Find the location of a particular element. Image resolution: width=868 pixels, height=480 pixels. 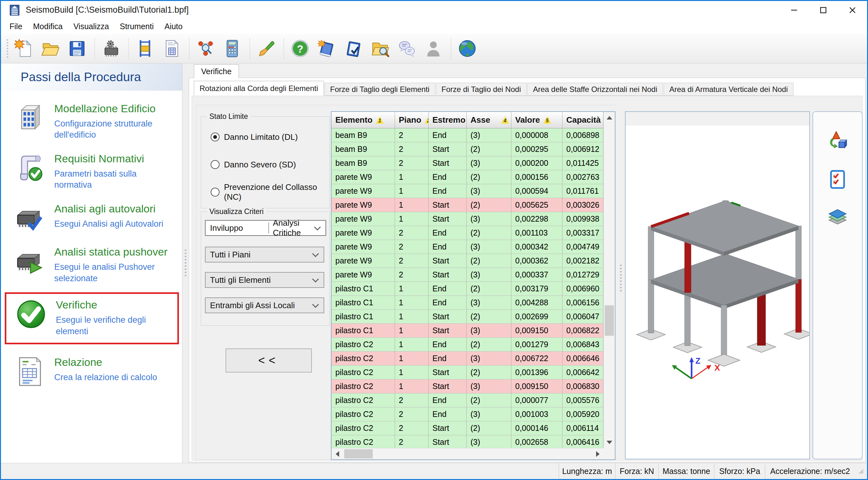

user-silhouette-icon is located at coordinates (433, 49).